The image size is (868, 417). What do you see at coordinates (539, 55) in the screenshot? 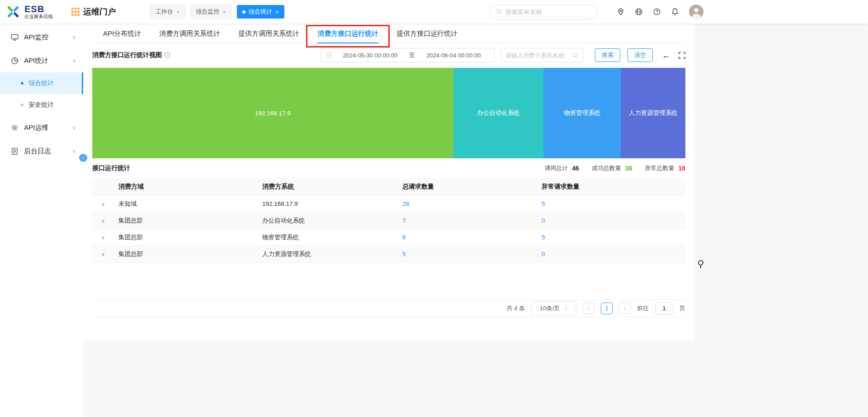
I see `consumer-system-input` at bounding box center [539, 55].